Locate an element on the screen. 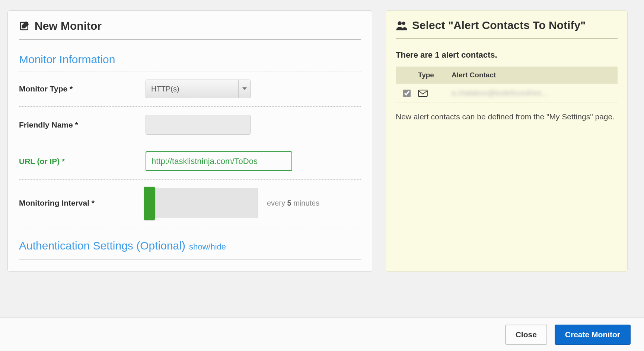 This screenshot has width=644, height=351. contact-checkbox is located at coordinates (407, 93).